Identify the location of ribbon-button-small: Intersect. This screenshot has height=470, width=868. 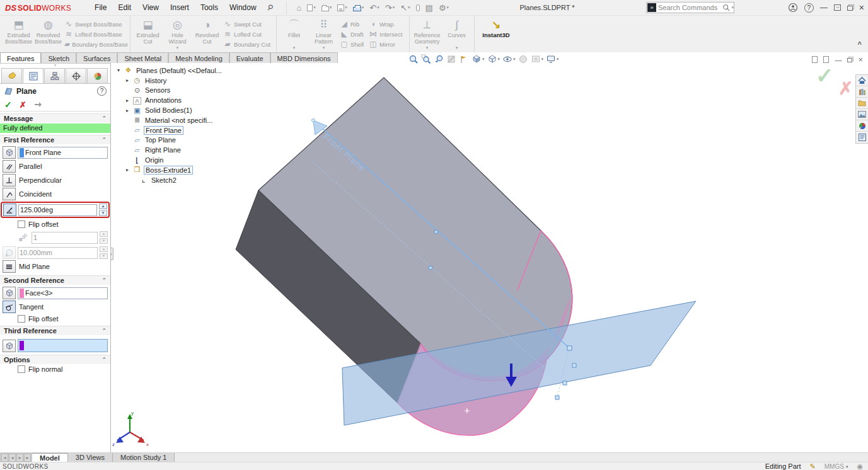
(387, 34).